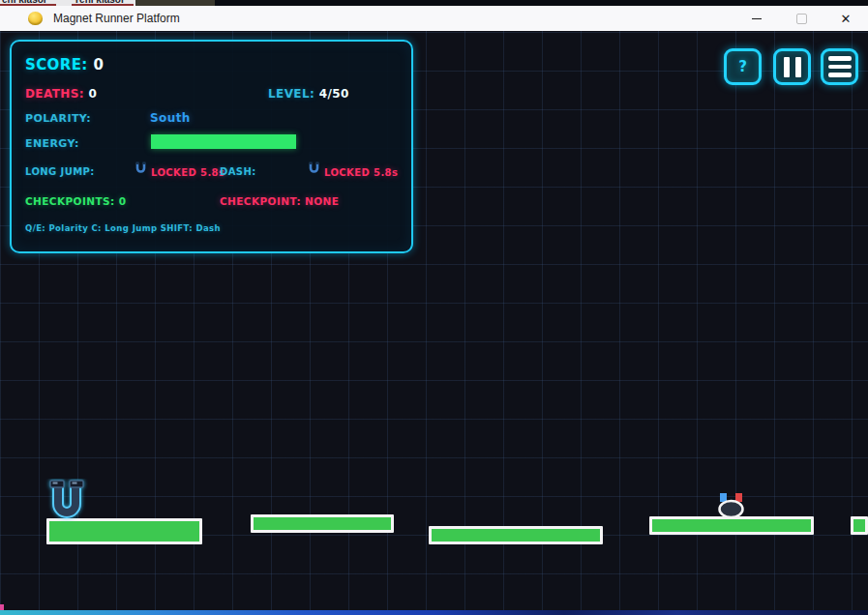  I want to click on polarity-value: South, so click(170, 118).